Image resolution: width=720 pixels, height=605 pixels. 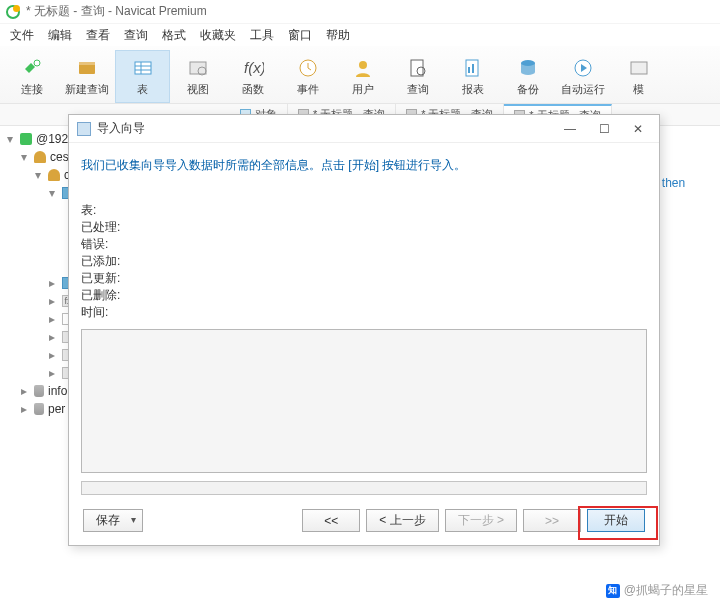 What do you see at coordinates (87, 76) in the screenshot?
I see `toolbar-grid-button: 新建查询` at bounding box center [87, 76].